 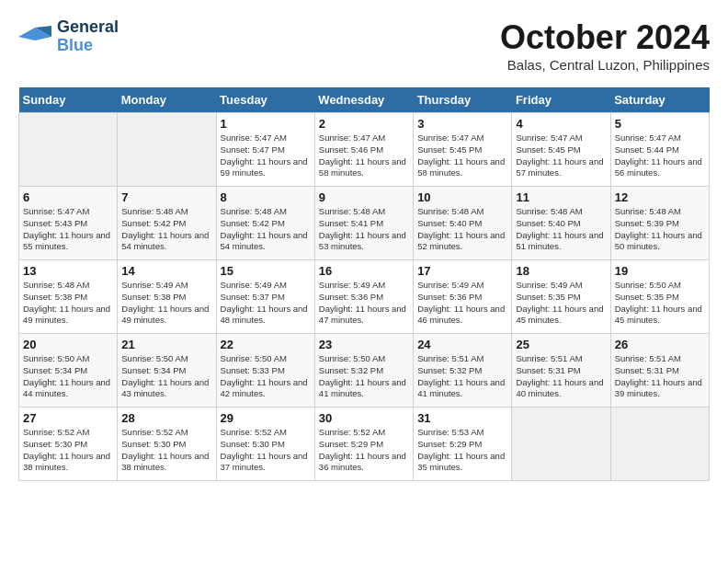 I want to click on day-number: 15, so click(x=266, y=270).